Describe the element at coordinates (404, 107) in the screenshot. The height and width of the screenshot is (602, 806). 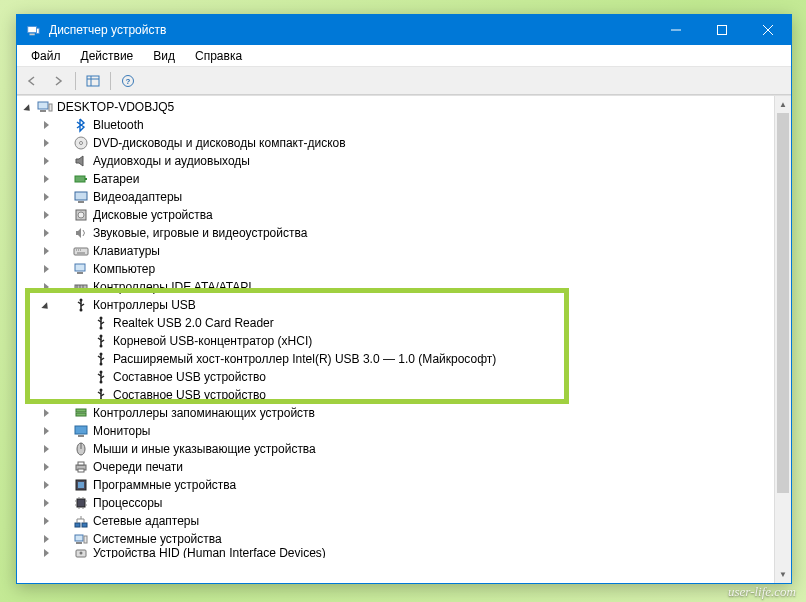
I see `tree-root: DESKTOP-VDOBJQ5` at that location.